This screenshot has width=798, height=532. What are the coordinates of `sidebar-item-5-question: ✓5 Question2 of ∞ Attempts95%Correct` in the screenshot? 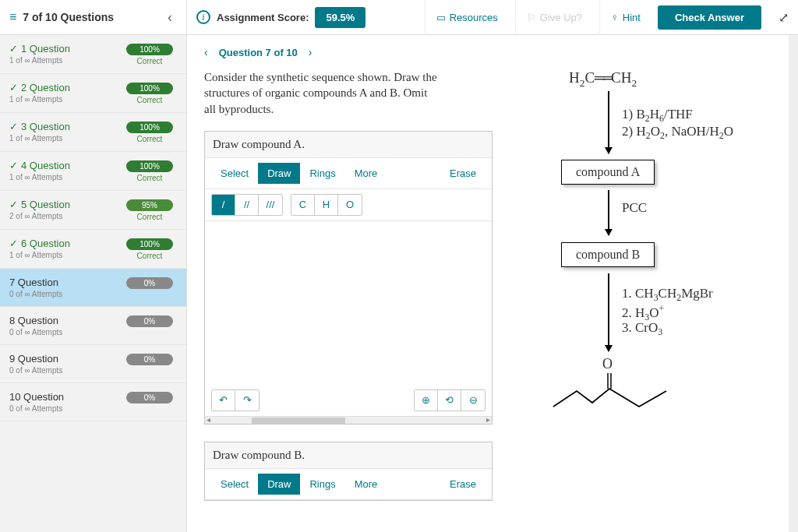 It's located at (94, 210).